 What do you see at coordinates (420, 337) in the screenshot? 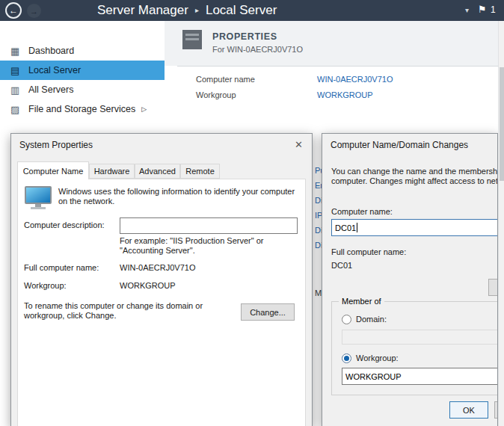
I see `domain-input-disabled` at bounding box center [420, 337].